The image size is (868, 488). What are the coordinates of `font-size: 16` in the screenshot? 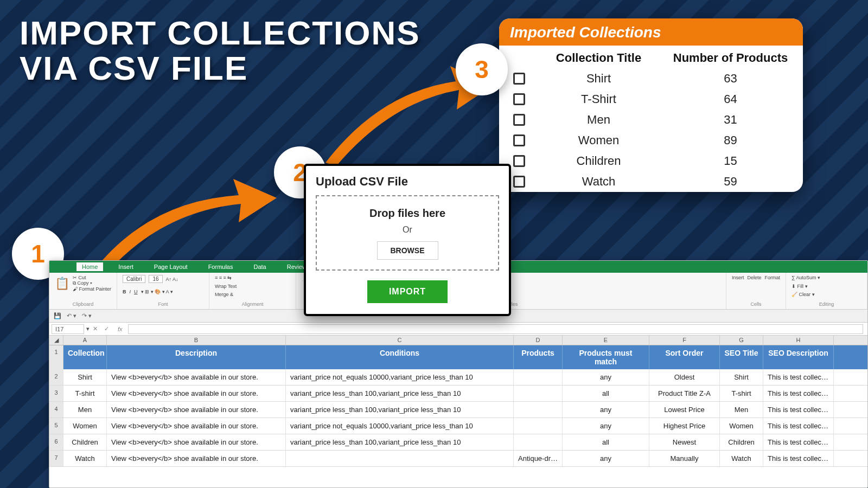 It's located at (155, 279).